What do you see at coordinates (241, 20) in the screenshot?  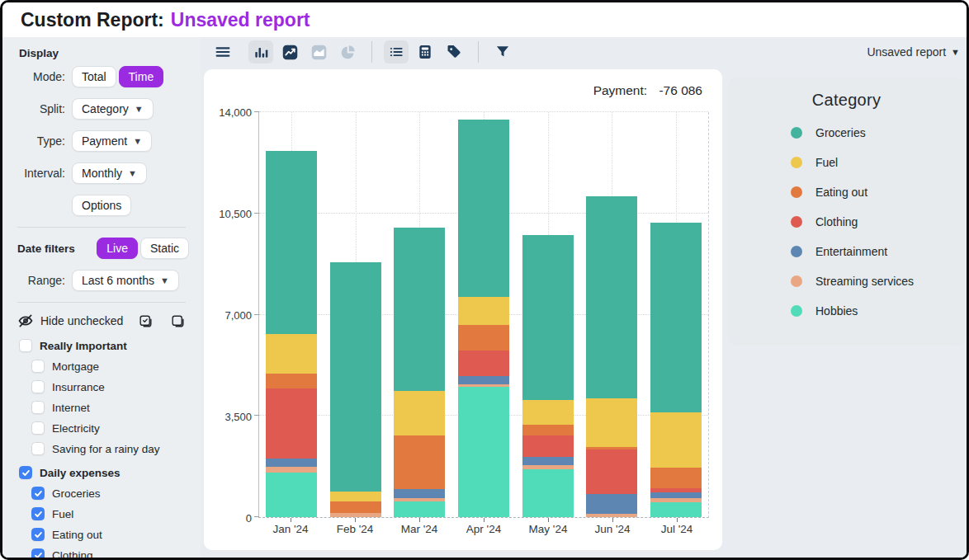 I see `page-title-report-name: Unsaved report` at bounding box center [241, 20].